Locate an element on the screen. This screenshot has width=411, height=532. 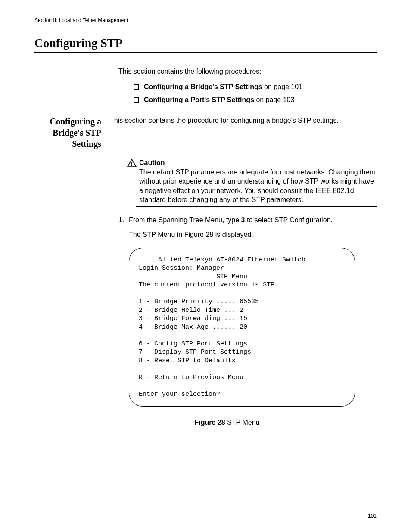
page-number: 101 is located at coordinates (372, 516).